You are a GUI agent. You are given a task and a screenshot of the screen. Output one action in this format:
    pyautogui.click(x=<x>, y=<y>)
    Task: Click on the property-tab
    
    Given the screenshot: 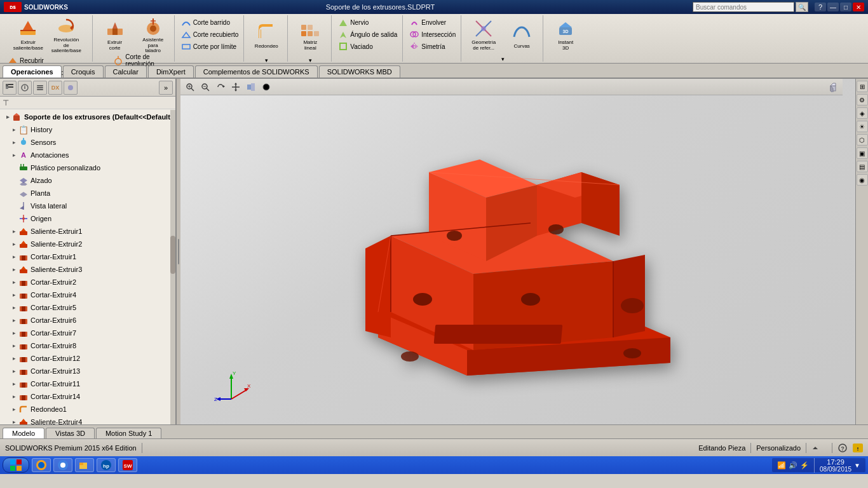 What is the action you would take?
    pyautogui.click(x=25, y=88)
    